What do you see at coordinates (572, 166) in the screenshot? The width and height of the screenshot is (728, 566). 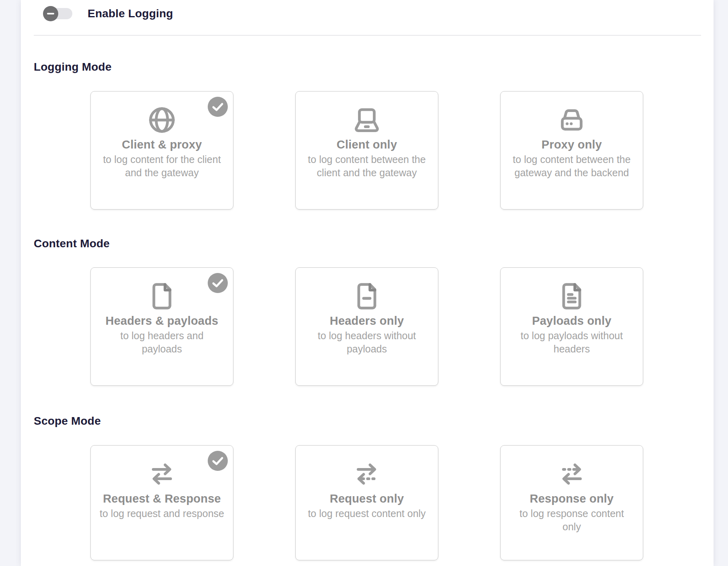 I see `card-description: to log content between the gateway and t…` at bounding box center [572, 166].